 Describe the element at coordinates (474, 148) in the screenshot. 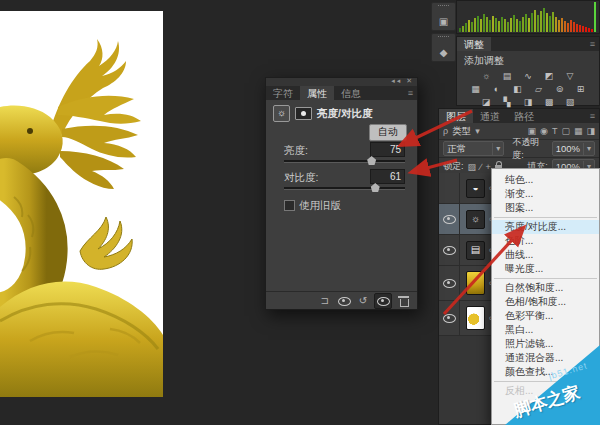

I see `blend-mode-select: 正常 ▾` at that location.